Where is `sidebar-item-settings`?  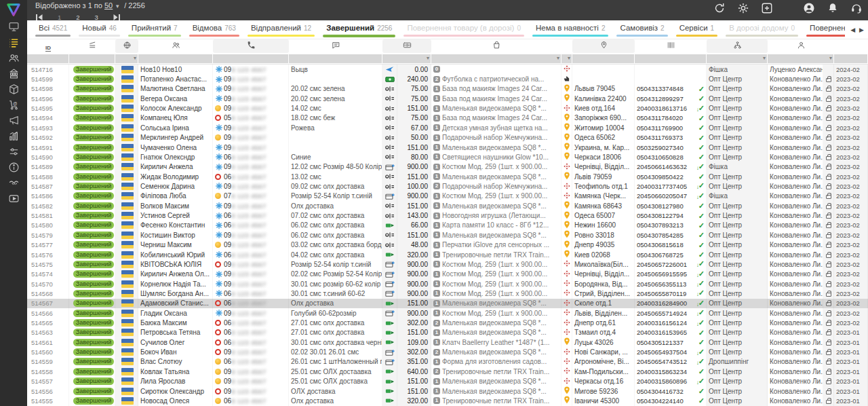 sidebar-item-settings is located at coordinates (14, 153).